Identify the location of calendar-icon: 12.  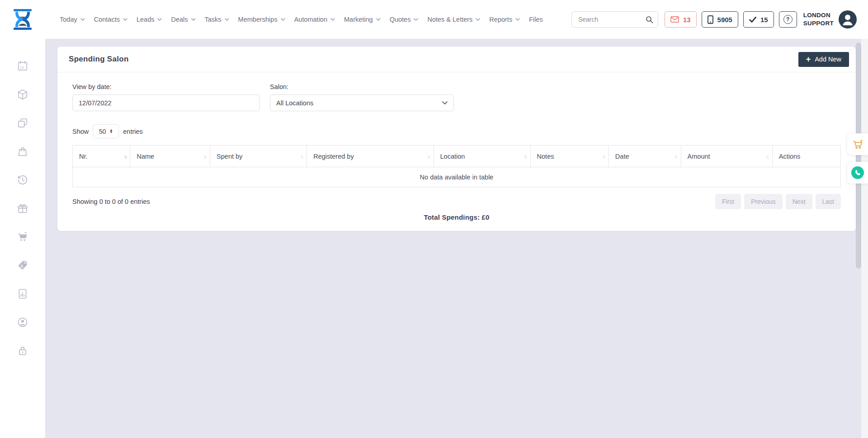
(23, 66).